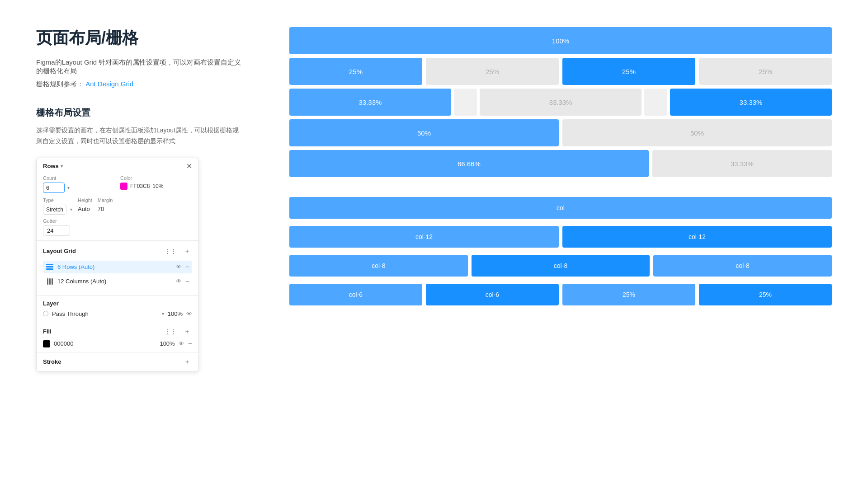 The width and height of the screenshot is (868, 488). Describe the element at coordinates (51, 166) in the screenshot. I see `rows-label: Rows` at that location.